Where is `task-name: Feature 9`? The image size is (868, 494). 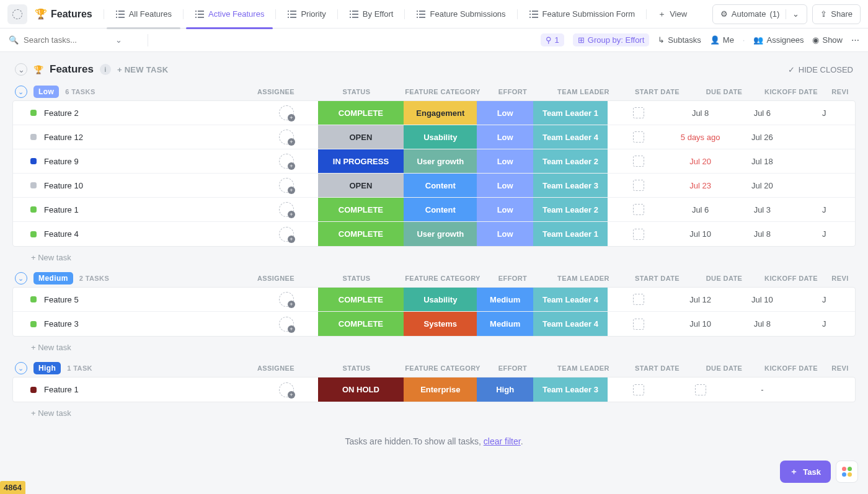 task-name: Feature 9 is located at coordinates (61, 161).